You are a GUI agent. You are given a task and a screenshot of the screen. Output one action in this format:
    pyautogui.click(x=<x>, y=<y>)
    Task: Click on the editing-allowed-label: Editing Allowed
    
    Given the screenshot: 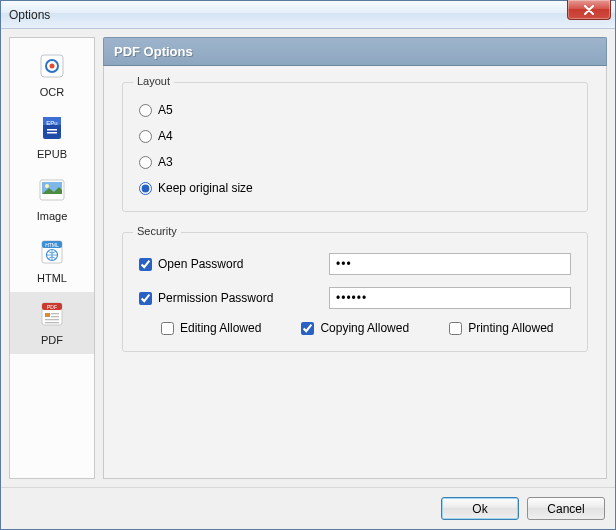 What is the action you would take?
    pyautogui.click(x=220, y=328)
    